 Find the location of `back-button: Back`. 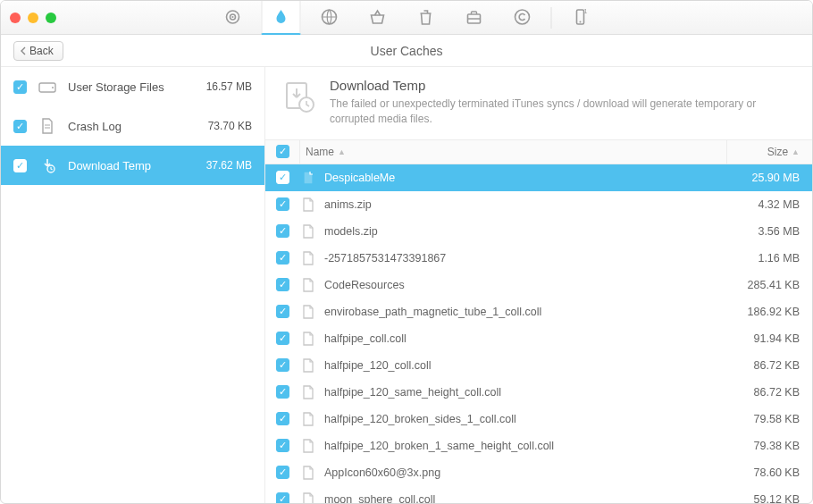

back-button: Back is located at coordinates (38, 51).